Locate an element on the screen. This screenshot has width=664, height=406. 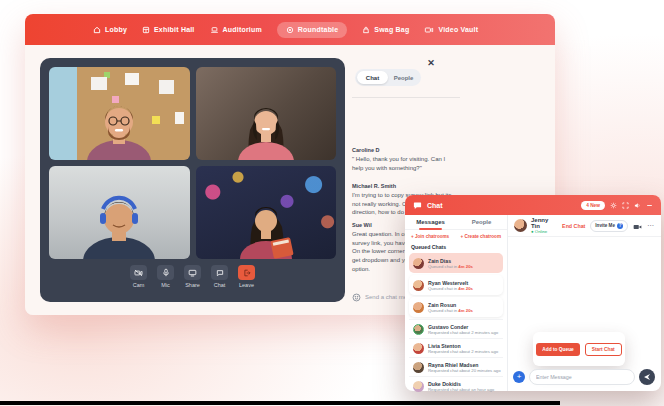
chat-widget-header-actions: 4 New is located at coordinates (617, 206).